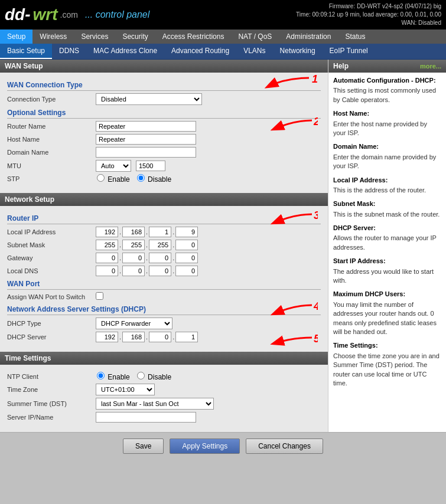 Image resolution: width=446 pixels, height=504 pixels. Describe the element at coordinates (125, 51) in the screenshot. I see `nav-mac-address-clone: MAC Address Clone` at that location.